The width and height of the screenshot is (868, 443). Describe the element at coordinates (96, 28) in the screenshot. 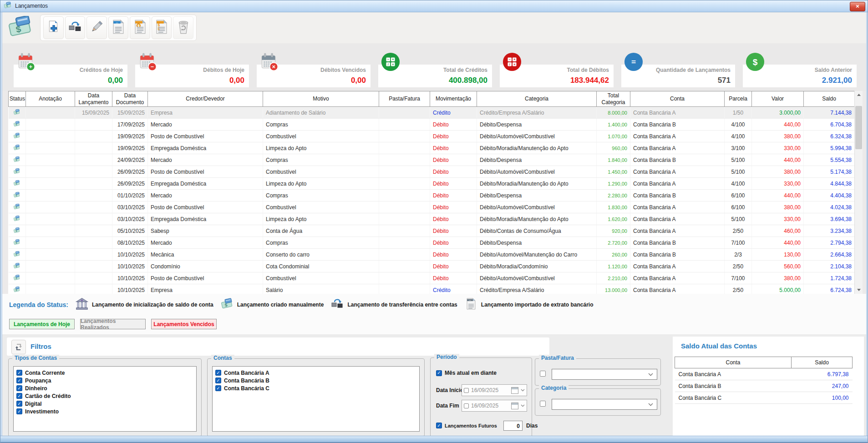

I see `edit-entry-button` at that location.